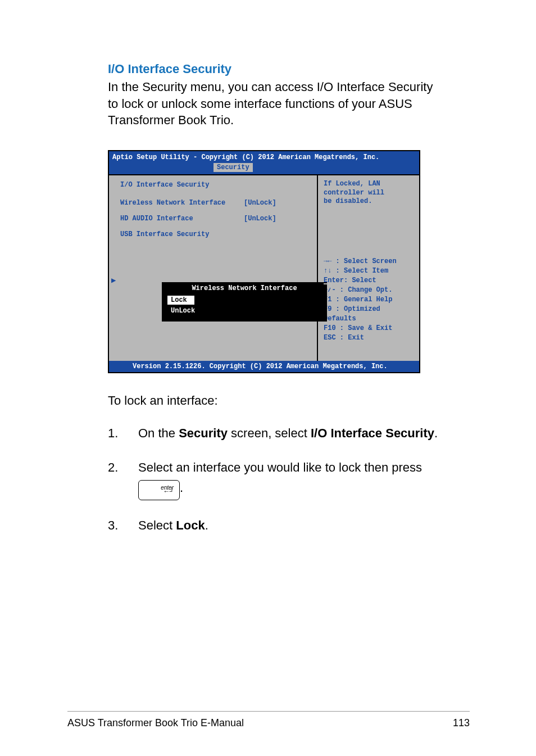  I want to click on bios-help-line: controller will, so click(369, 193).